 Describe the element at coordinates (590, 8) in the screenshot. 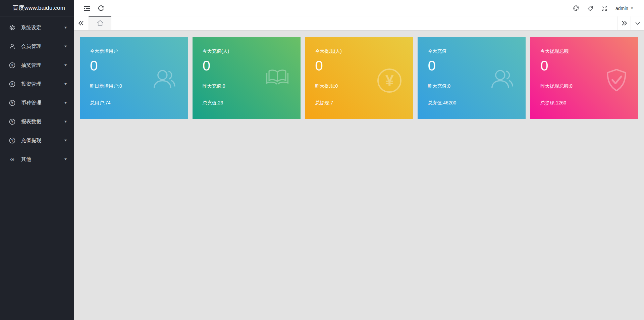

I see `tag-icon` at that location.